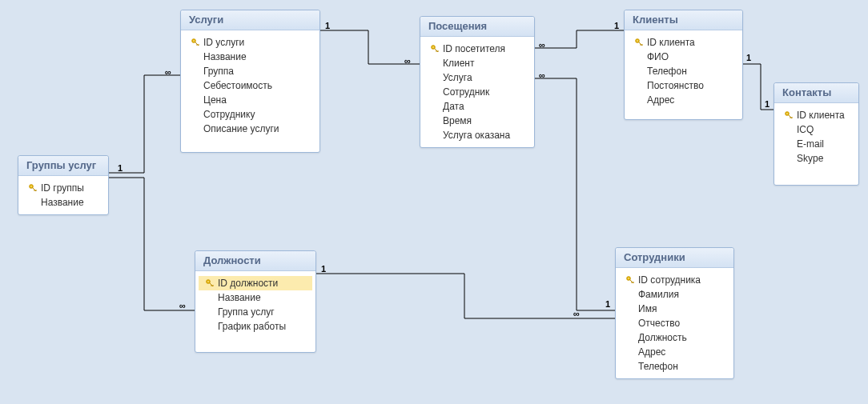 Image resolution: width=868 pixels, height=404 pixels. What do you see at coordinates (674, 86) in the screenshot?
I see `field-label: Постоянство` at bounding box center [674, 86].